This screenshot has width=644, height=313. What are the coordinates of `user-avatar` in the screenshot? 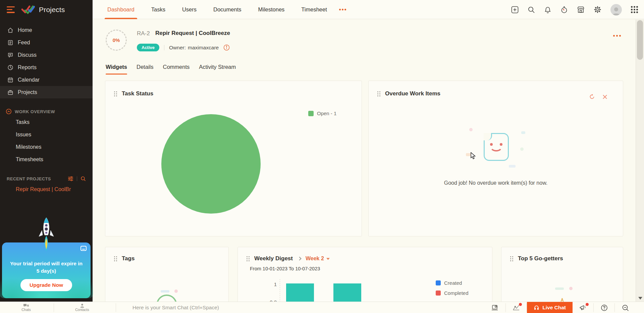 It's located at (616, 10).